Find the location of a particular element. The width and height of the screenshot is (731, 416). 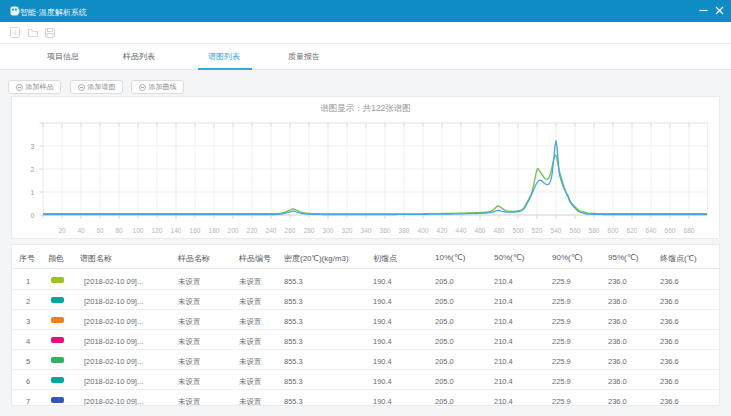

svg-text: 260 is located at coordinates (290, 230).